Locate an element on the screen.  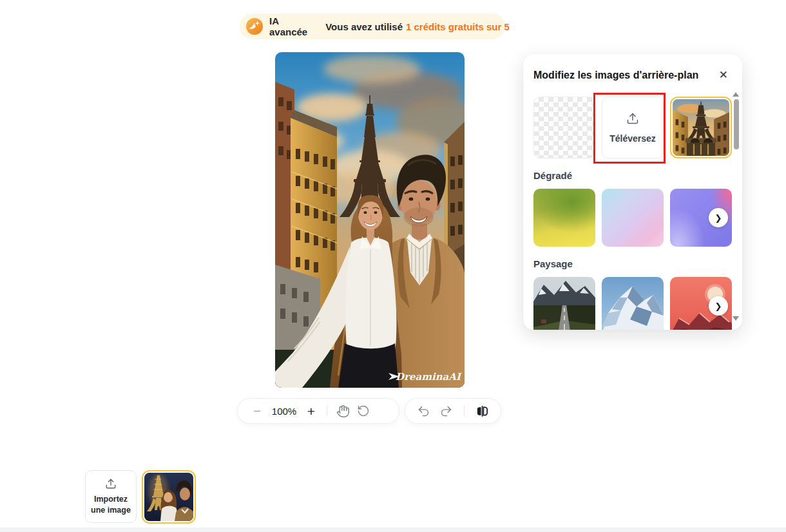
redo-icon is located at coordinates (446, 411).